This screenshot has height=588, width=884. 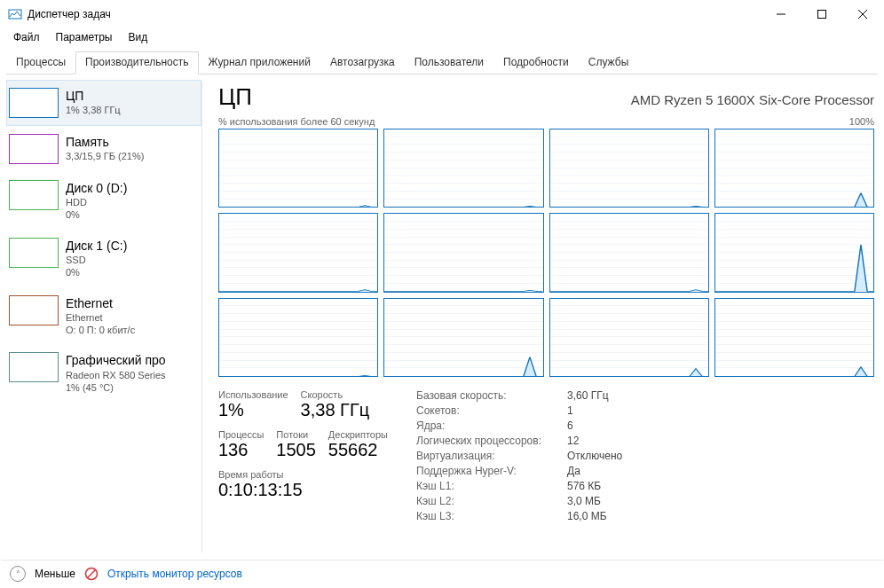 What do you see at coordinates (34, 103) in the screenshot?
I see `cpu-thumb-icon` at bounding box center [34, 103].